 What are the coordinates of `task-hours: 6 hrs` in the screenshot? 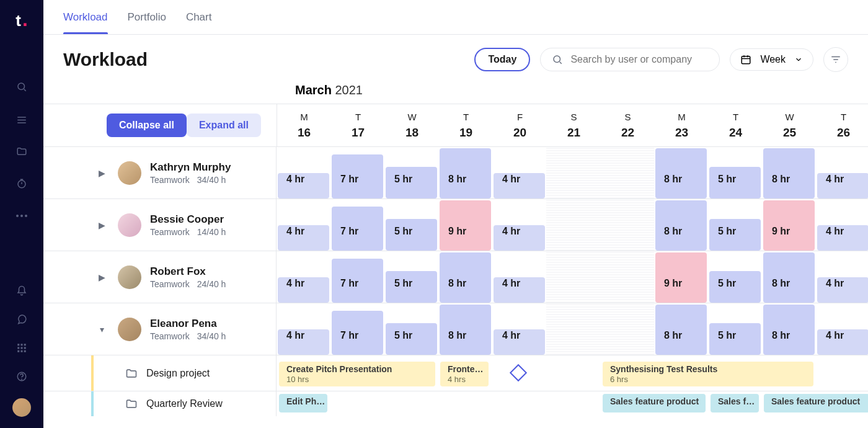 It's located at (619, 380).